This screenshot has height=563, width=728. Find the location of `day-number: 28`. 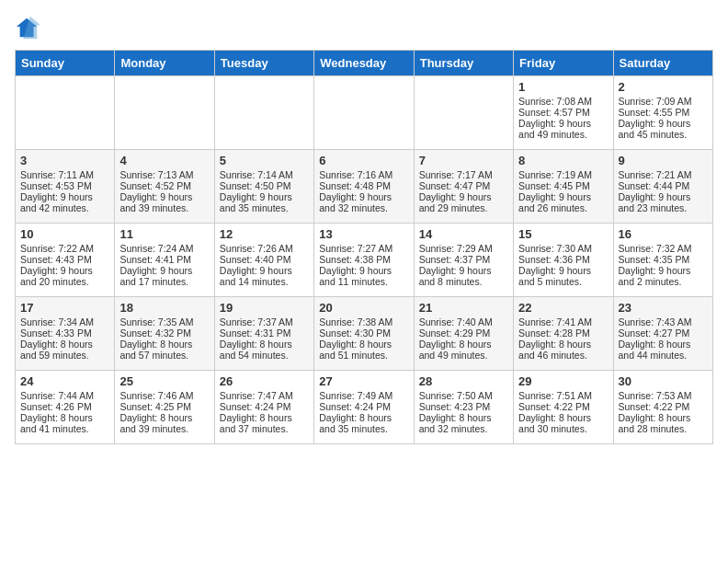

day-number: 28 is located at coordinates (463, 381).